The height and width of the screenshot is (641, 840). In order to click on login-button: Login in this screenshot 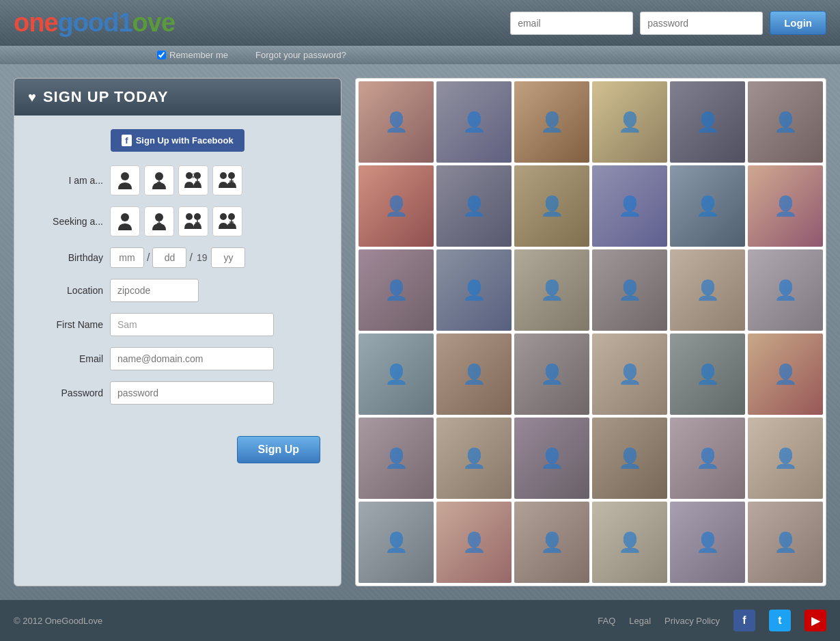, I will do `click(798, 23)`.